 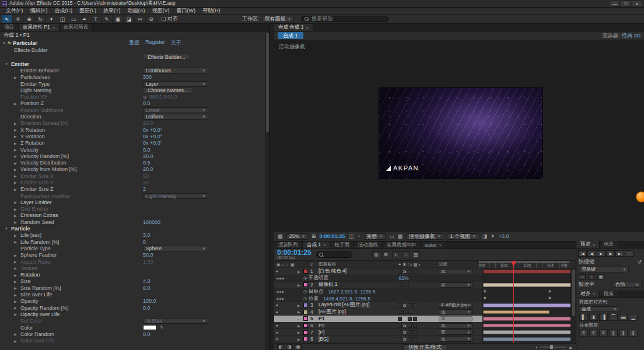 I want to click on layer-name-column-header: 图层名称, so click(x=358, y=264).